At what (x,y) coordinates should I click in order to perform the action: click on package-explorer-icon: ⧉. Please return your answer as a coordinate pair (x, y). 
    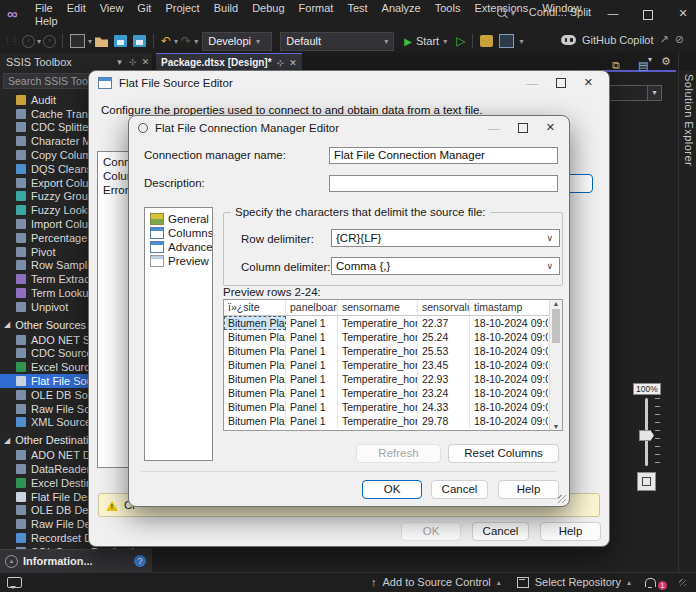
    Looking at the image, I should click on (616, 66).